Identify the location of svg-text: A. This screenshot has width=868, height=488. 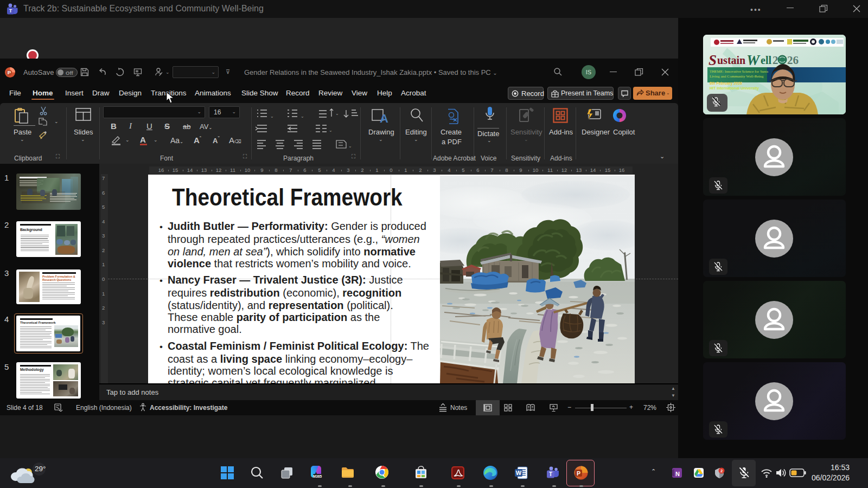
(384, 118).